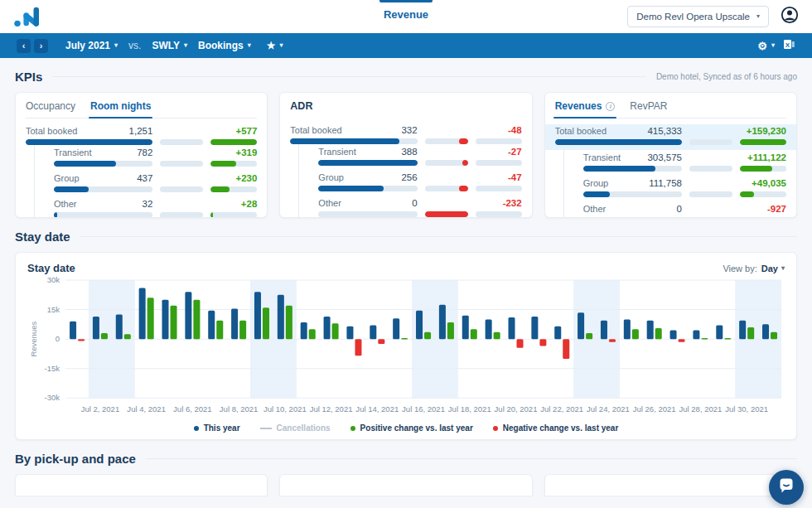 The width and height of the screenshot is (812, 508). What do you see at coordinates (225, 46) in the screenshot?
I see `metric-dropdown: Bookings ▾` at bounding box center [225, 46].